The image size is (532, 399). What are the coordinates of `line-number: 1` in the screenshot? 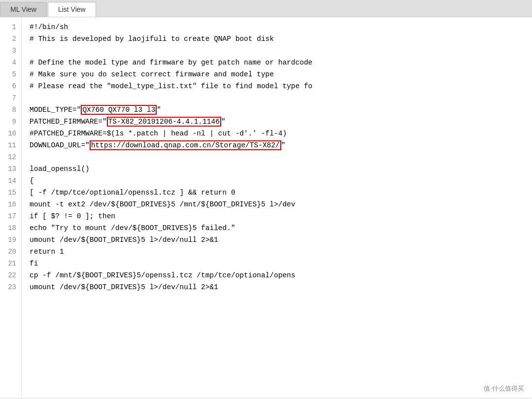 It's located at (11, 27).